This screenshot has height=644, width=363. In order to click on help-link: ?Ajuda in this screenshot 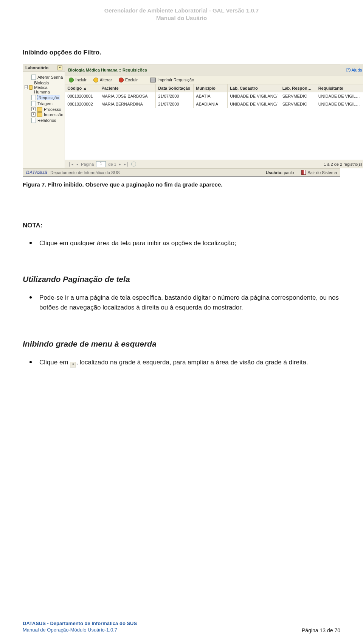, I will do `click(354, 70)`.